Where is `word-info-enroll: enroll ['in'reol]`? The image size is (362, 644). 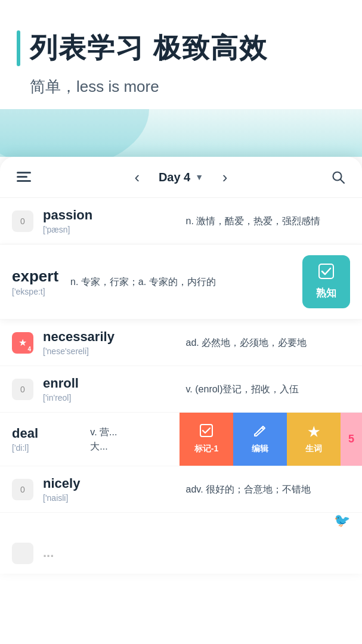 word-info-enroll: enroll ['in'reol] is located at coordinates (112, 389).